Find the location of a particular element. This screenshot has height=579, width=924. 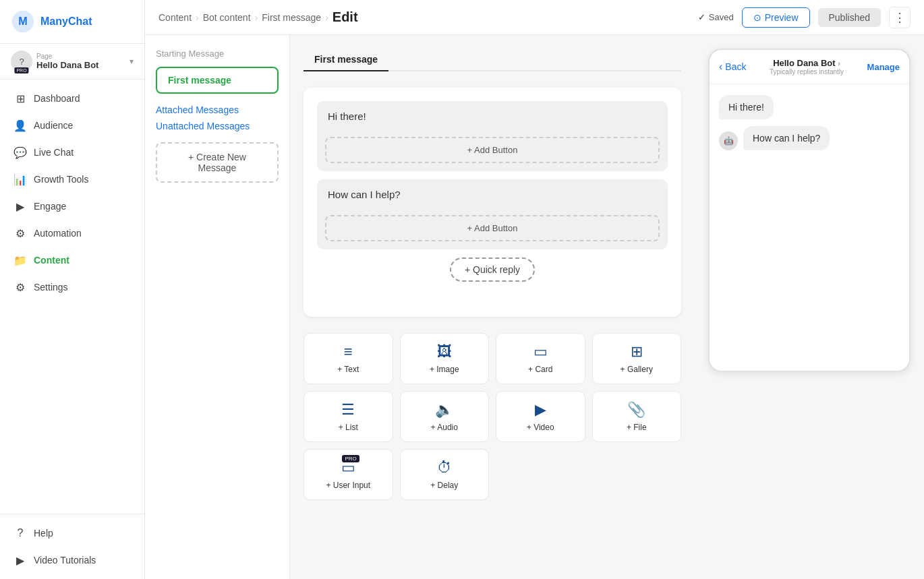

message-text-0: Hi there! is located at coordinates (492, 116).